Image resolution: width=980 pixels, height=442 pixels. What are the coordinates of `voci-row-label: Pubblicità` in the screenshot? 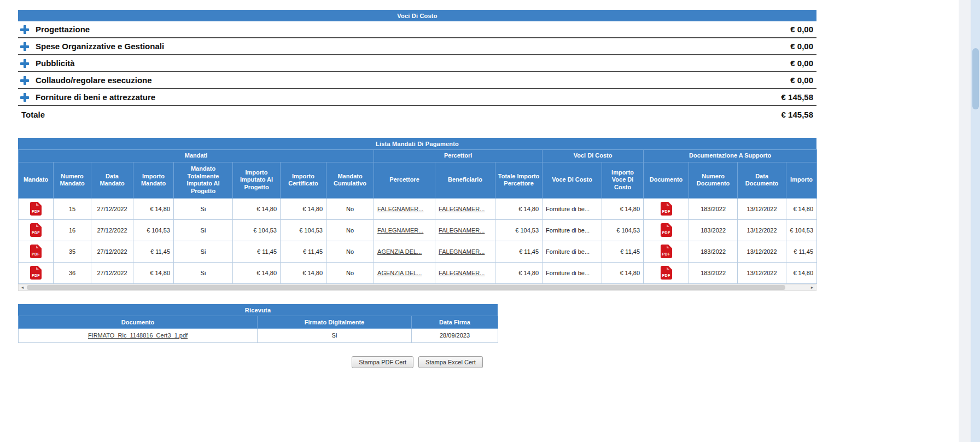 It's located at (55, 63).